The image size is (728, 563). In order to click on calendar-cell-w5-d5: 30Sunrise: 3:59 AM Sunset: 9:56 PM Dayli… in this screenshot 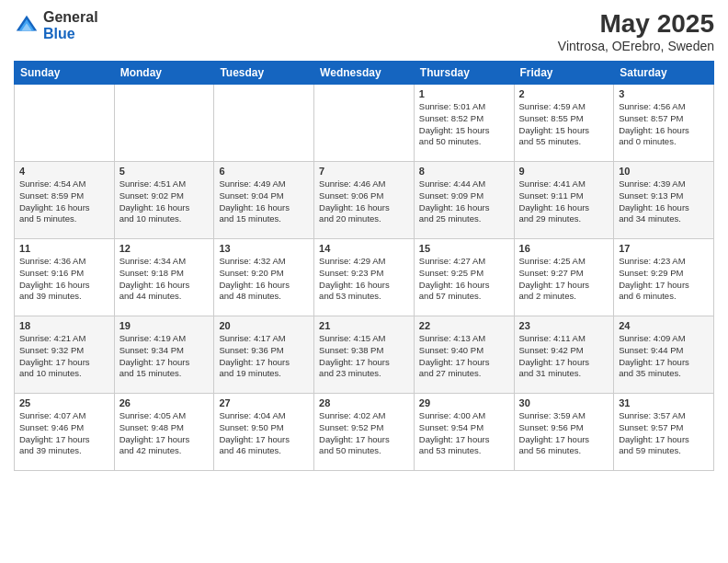, I will do `click(564, 432)`.